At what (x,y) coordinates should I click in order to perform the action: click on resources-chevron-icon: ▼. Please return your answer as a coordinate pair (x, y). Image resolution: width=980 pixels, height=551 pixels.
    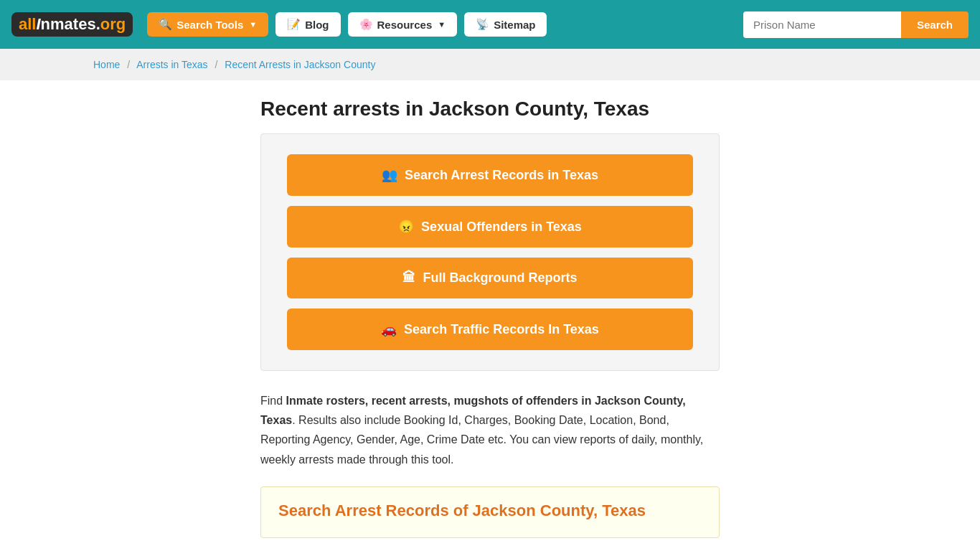
    Looking at the image, I should click on (442, 24).